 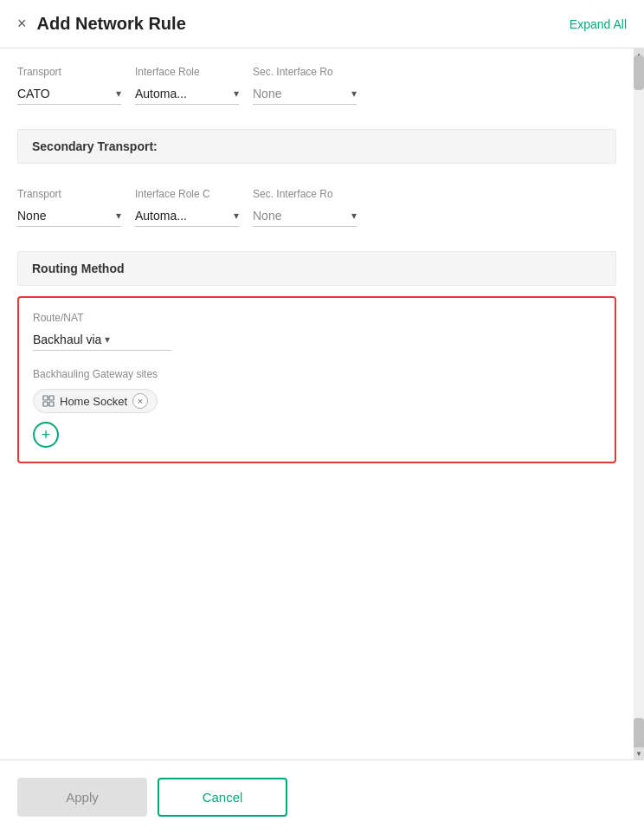 I want to click on modal-title: Add Network Rule, so click(x=112, y=24).